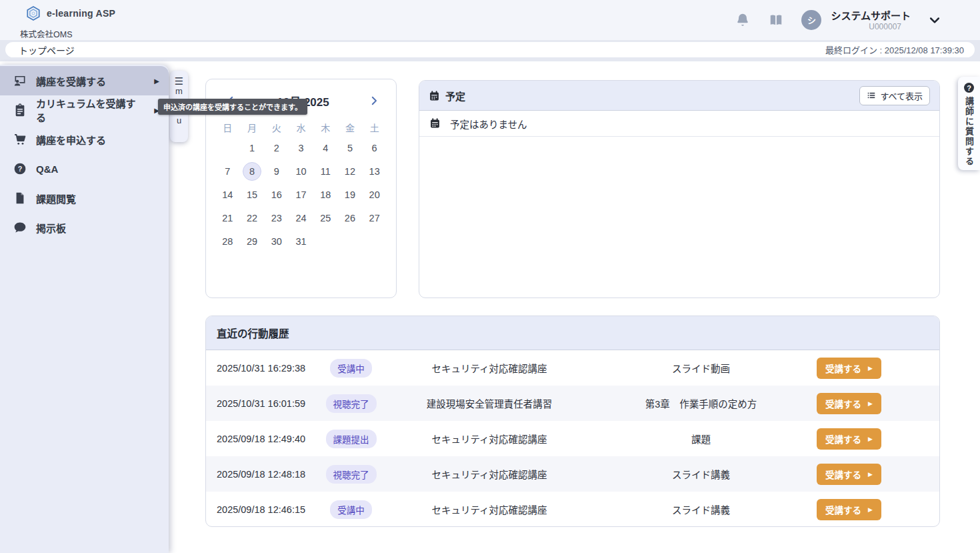  What do you see at coordinates (252, 195) in the screenshot?
I see `calendar-day: 15` at bounding box center [252, 195].